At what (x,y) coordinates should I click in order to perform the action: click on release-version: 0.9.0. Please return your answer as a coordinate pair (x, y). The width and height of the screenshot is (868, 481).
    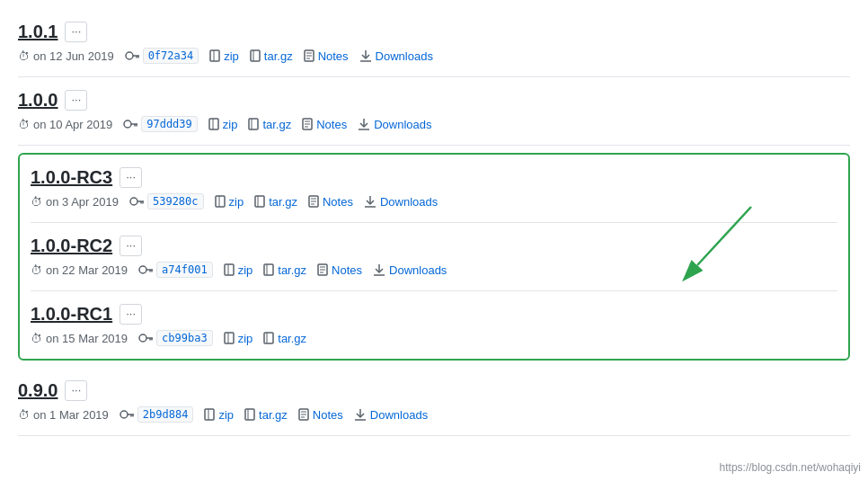
    Looking at the image, I should click on (38, 390).